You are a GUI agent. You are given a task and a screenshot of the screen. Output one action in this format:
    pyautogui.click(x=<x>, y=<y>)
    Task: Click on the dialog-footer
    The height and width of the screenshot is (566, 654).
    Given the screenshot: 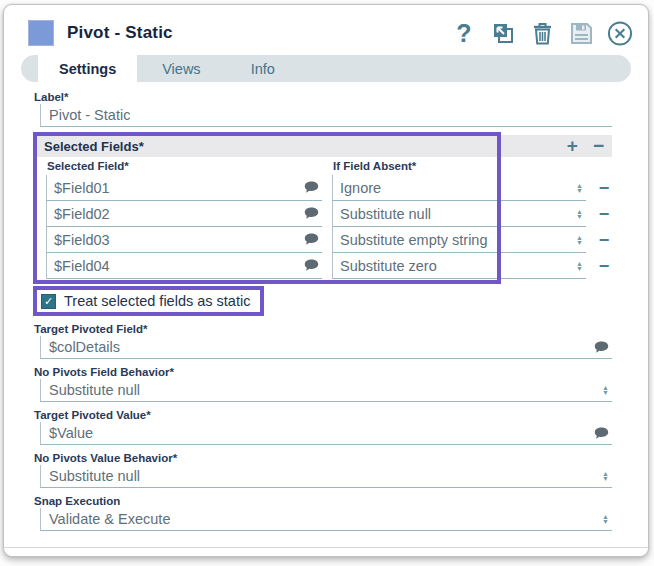 What is the action you would take?
    pyautogui.click(x=326, y=552)
    